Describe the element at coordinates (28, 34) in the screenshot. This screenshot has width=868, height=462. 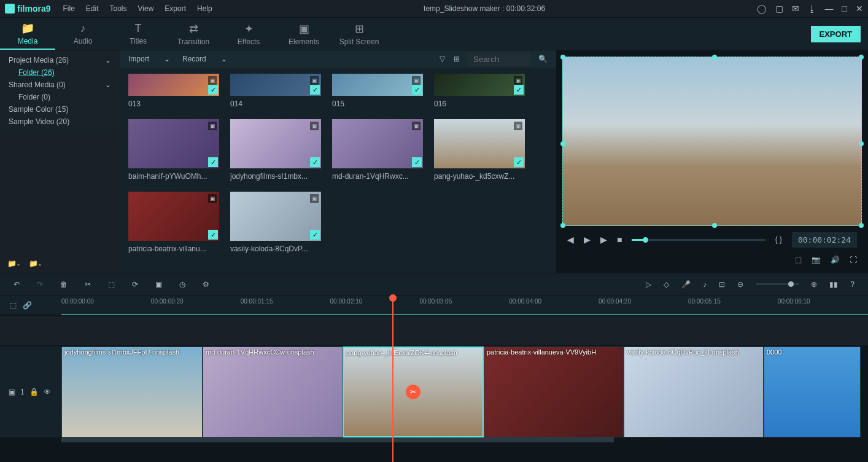
I see `tab-media: 📁Media` at that location.